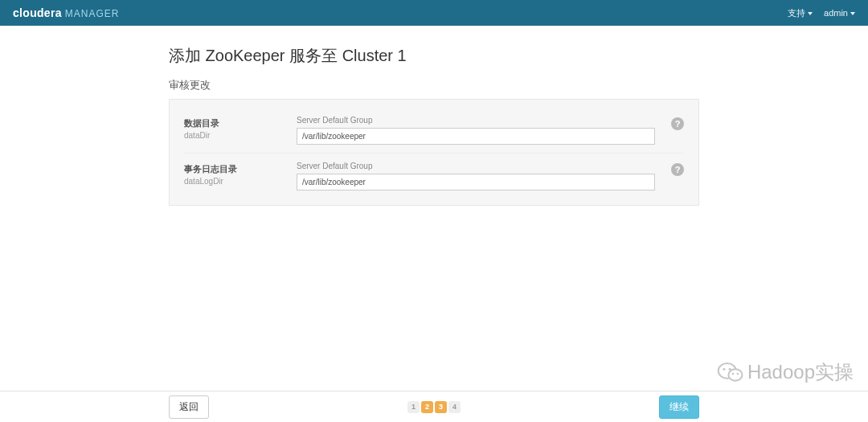 The width and height of the screenshot is (868, 422). I want to click on watermark: Hadoop实操, so click(785, 372).